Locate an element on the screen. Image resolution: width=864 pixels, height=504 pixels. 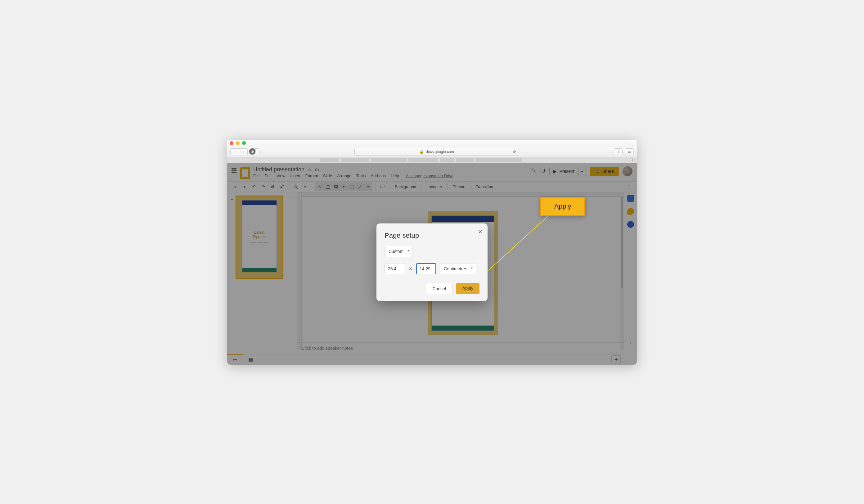
present-icon: ▶ is located at coordinates (555, 171).